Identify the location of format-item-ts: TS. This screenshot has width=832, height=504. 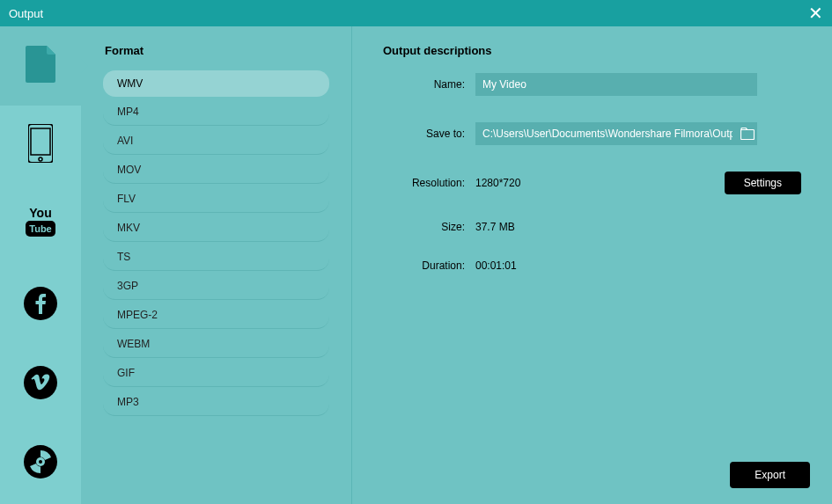
(217, 257).